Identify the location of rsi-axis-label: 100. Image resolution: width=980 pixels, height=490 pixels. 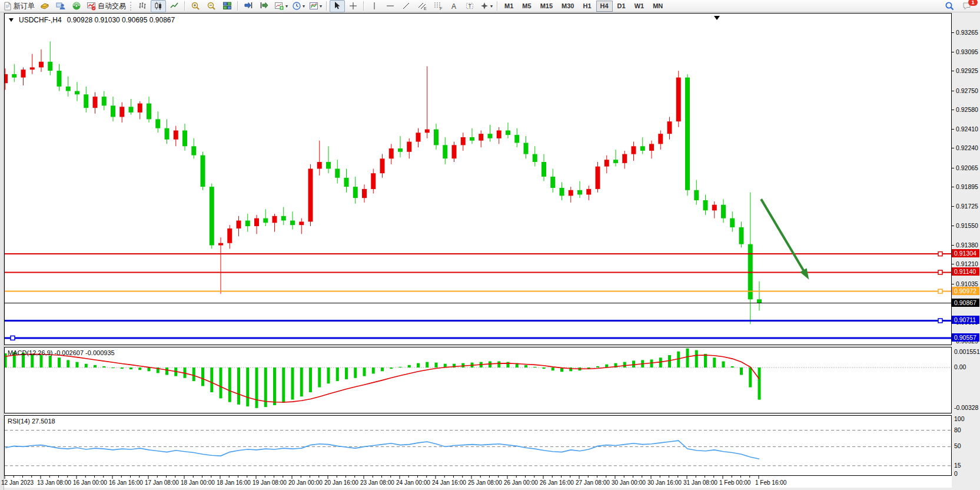
(959, 419).